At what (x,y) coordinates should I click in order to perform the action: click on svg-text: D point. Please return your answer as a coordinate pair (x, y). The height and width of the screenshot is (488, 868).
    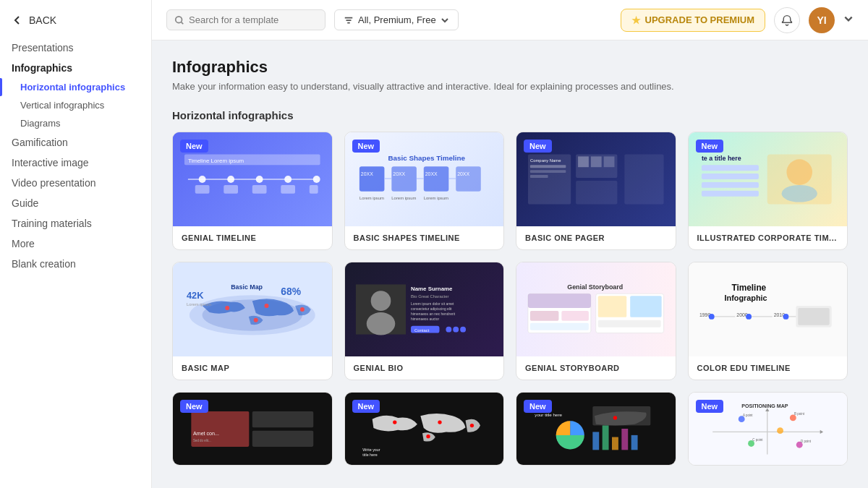
    Looking at the image, I should click on (806, 441).